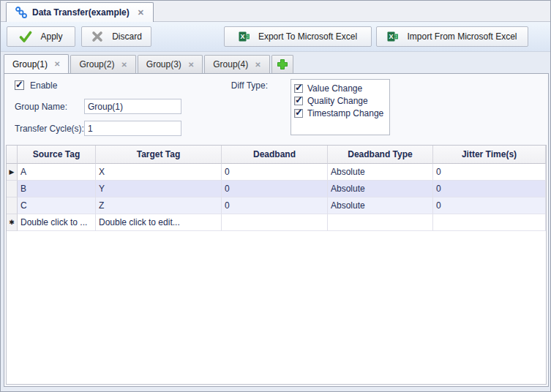 The width and height of the screenshot is (551, 392). Describe the element at coordinates (170, 64) in the screenshot. I see `tab-group-3: Group(3) ✕` at that location.